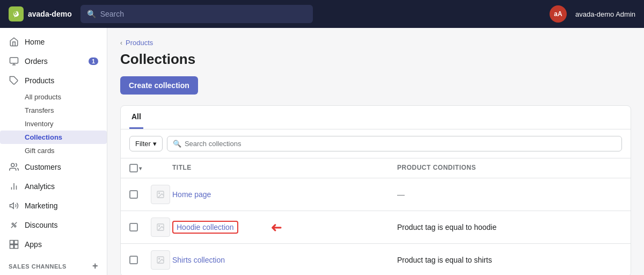  I want to click on search-collections-input-wrapper: 🔍, so click(394, 144).